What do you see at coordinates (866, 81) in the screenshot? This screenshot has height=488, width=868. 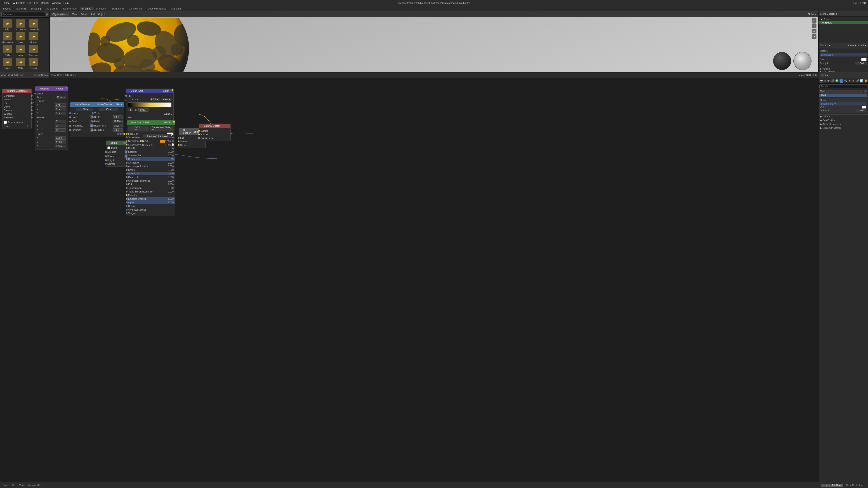 I see `prop-icon-material: 🎨` at bounding box center [866, 81].